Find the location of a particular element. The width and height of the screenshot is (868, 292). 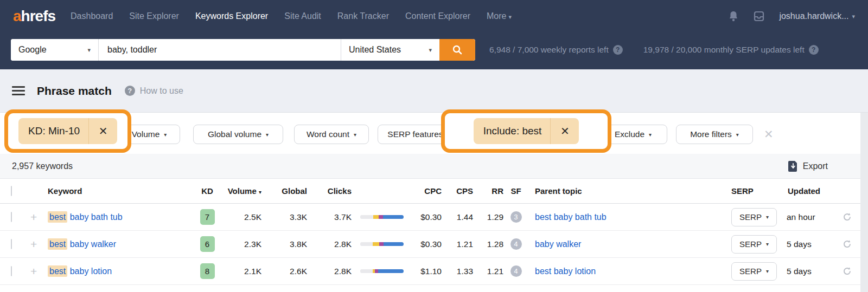

keyword-link: best baby lotion is located at coordinates (121, 271).